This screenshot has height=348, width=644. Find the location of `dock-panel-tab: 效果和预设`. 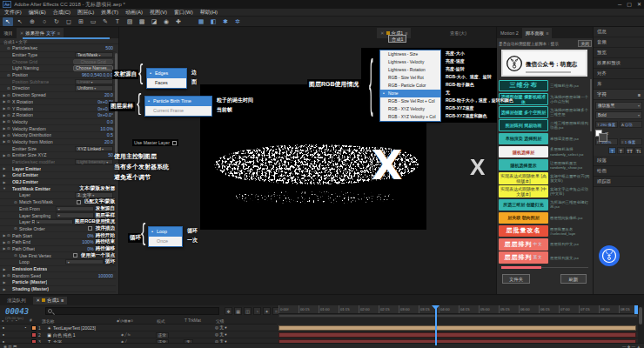

dock-panel-tab: 效果和预设 is located at coordinates (619, 64).